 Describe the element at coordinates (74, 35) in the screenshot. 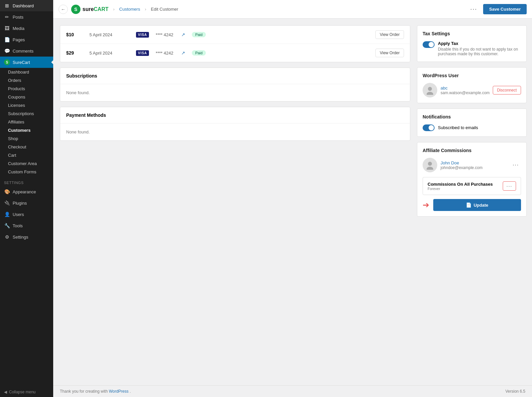

I see `order-amount-1: $10` at that location.